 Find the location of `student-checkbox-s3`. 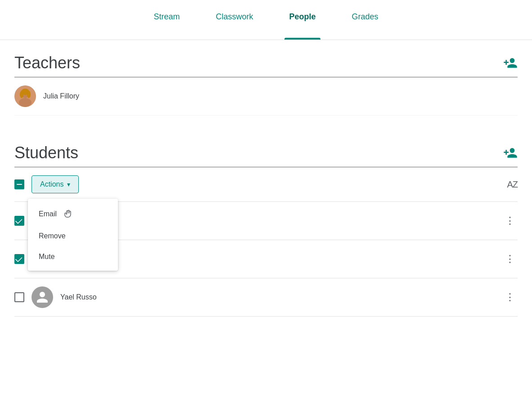

student-checkbox-s3 is located at coordinates (19, 297).